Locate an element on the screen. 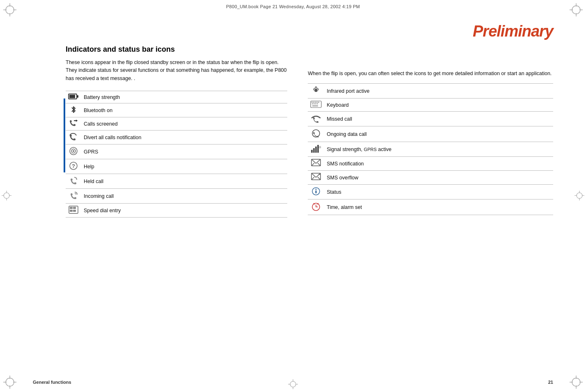  table-row: Missed call is located at coordinates (430, 119).